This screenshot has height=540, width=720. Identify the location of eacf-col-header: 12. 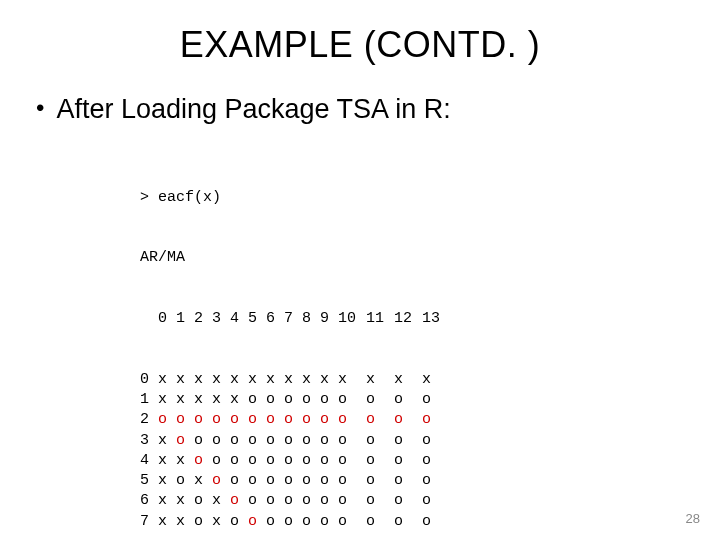
(408, 319).